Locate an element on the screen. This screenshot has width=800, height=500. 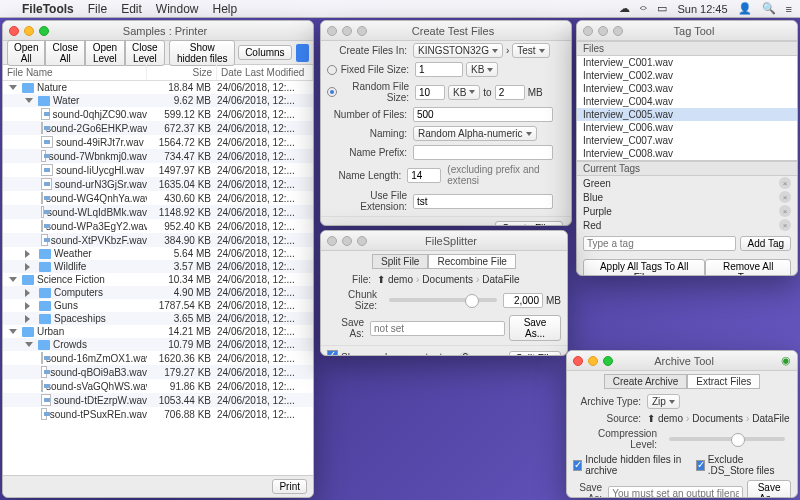
list-item: Interview_C002.wav is located at coordinates (687, 76).